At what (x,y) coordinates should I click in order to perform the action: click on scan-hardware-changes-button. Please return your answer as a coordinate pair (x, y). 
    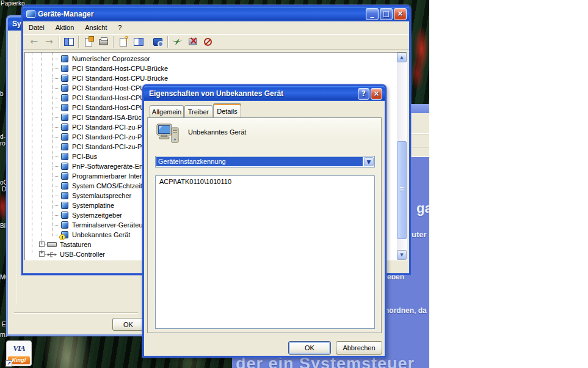
    Looking at the image, I should click on (177, 42).